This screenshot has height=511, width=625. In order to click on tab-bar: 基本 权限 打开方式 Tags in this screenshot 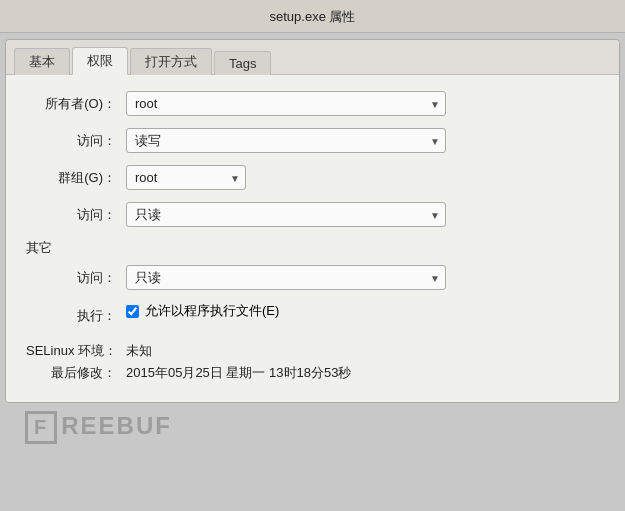, I will do `click(312, 58)`.